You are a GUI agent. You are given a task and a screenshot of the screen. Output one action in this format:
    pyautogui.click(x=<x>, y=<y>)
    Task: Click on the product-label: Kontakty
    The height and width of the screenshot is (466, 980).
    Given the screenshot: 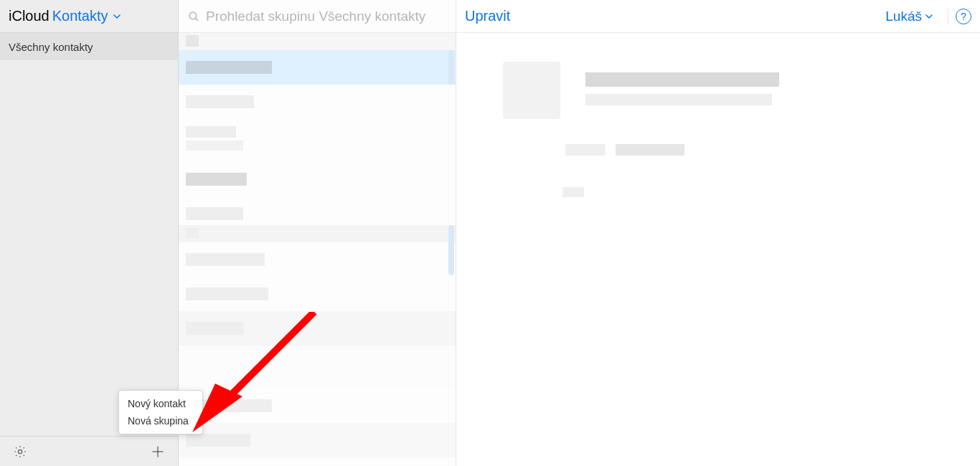 What is the action you would take?
    pyautogui.click(x=80, y=16)
    